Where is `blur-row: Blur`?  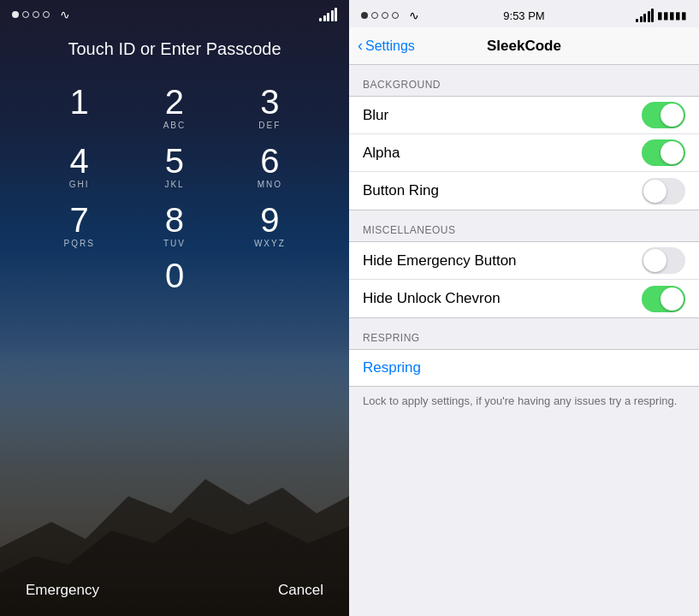
blur-row: Blur is located at coordinates (524, 116).